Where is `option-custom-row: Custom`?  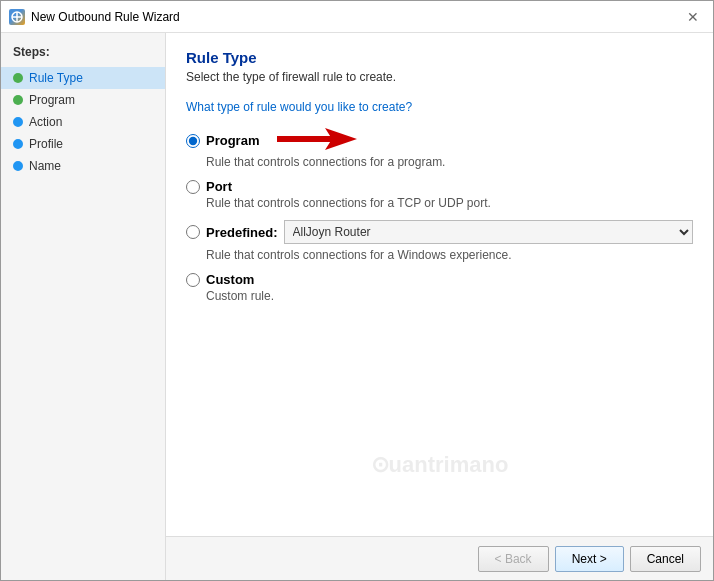
option-custom-row: Custom is located at coordinates (440, 280).